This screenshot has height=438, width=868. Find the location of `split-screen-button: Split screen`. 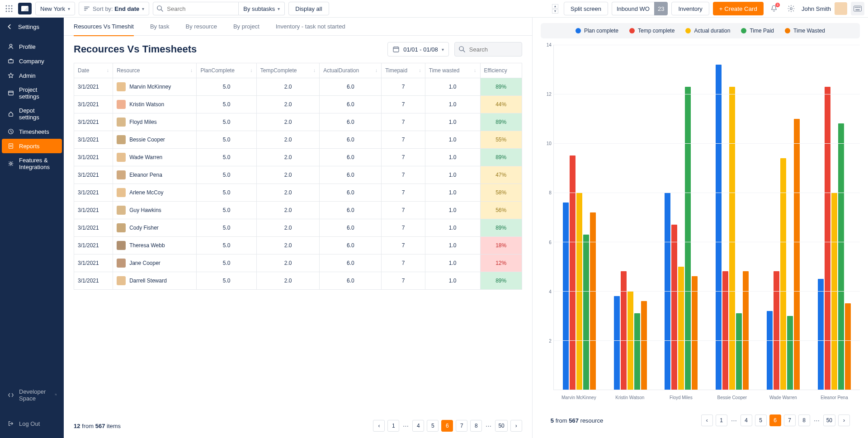

split-screen-button: Split screen is located at coordinates (586, 9).